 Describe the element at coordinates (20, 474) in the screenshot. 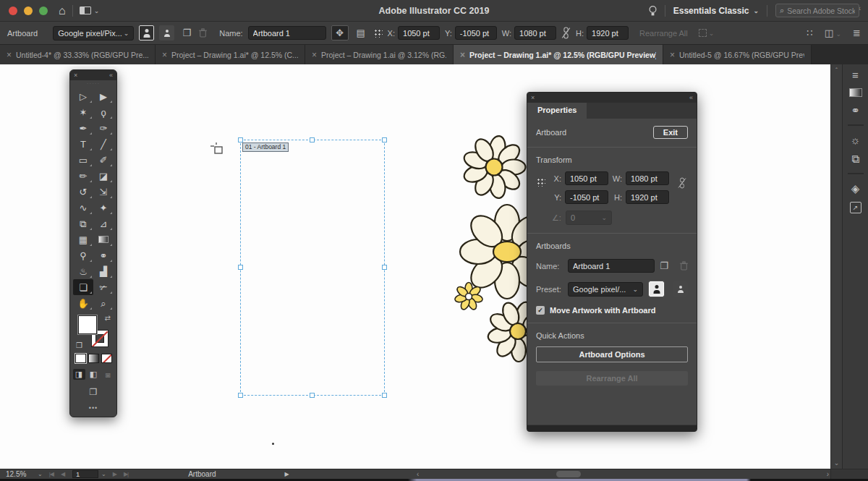

I see `zoom-level: 12.5%` at that location.